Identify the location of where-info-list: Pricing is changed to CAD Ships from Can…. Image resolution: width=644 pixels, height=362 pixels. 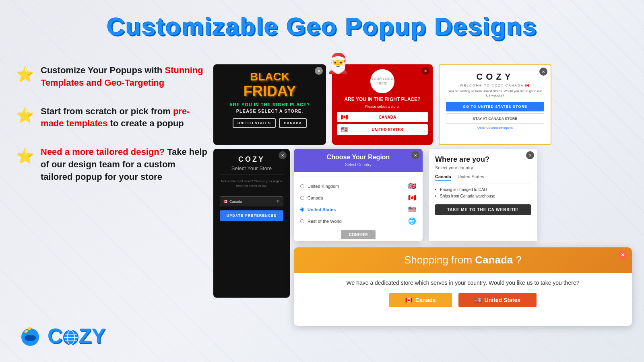
(483, 193).